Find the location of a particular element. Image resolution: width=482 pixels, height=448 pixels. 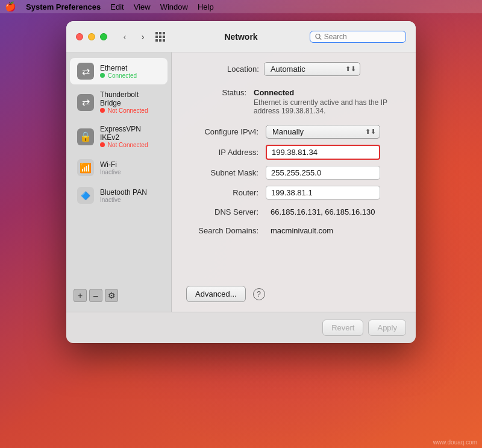

configure-ipv4-value: Manually is located at coordinates (288, 131).